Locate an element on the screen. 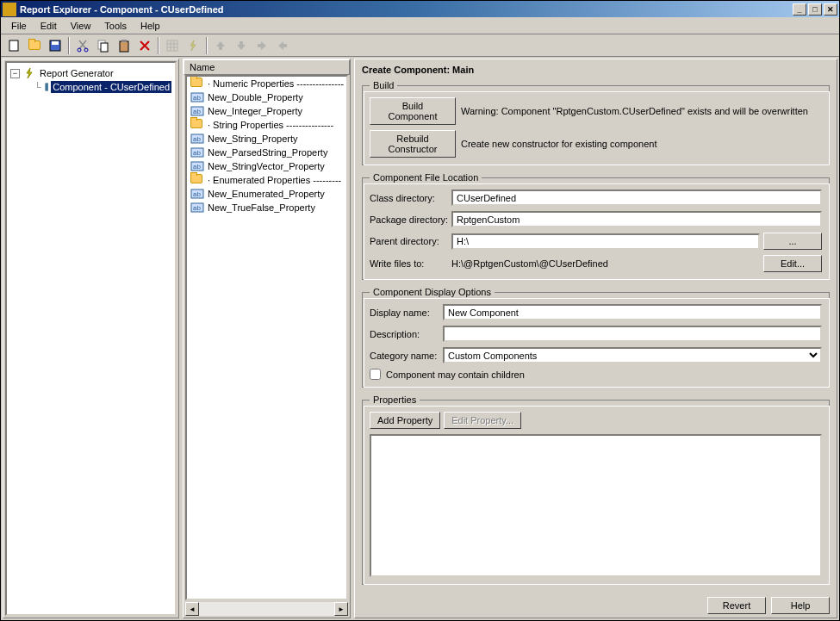 The width and height of the screenshot is (840, 621). menu-view: View is located at coordinates (81, 26).